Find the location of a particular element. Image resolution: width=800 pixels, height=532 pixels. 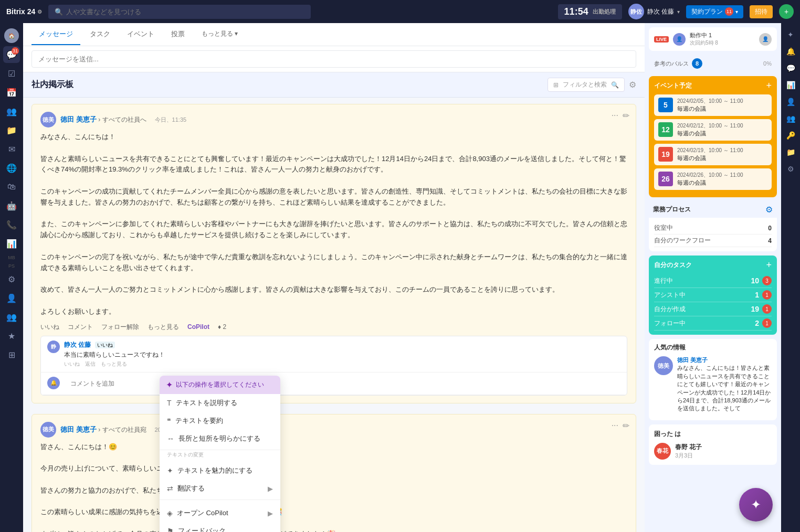

sidebar-home: 🏠 is located at coordinates (12, 36).